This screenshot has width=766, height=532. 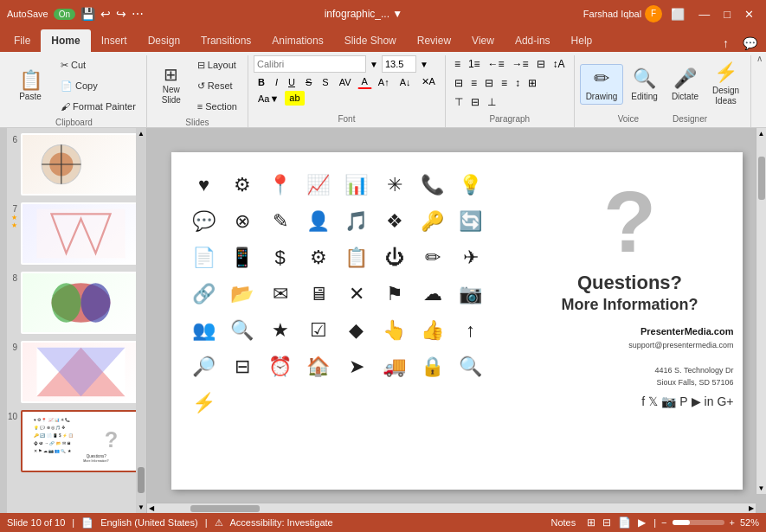 What do you see at coordinates (532, 83) in the screenshot?
I see `convert-to-smartart-button: ⊞` at bounding box center [532, 83].